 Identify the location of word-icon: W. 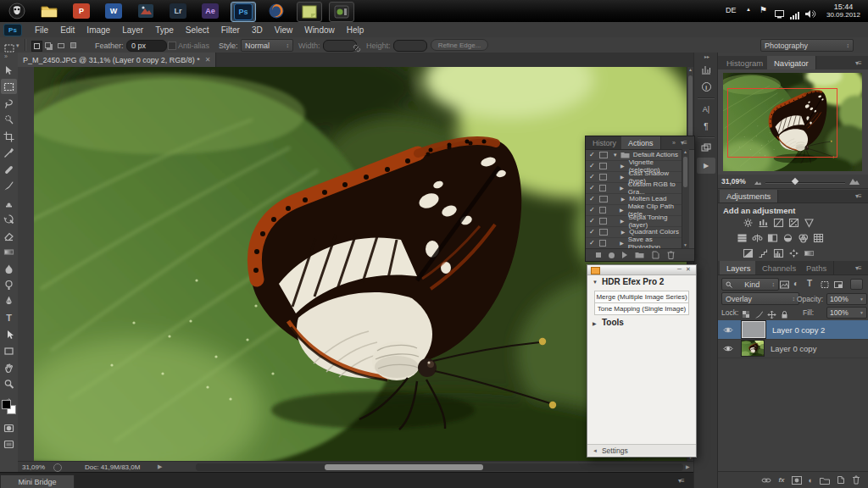
(114, 11).